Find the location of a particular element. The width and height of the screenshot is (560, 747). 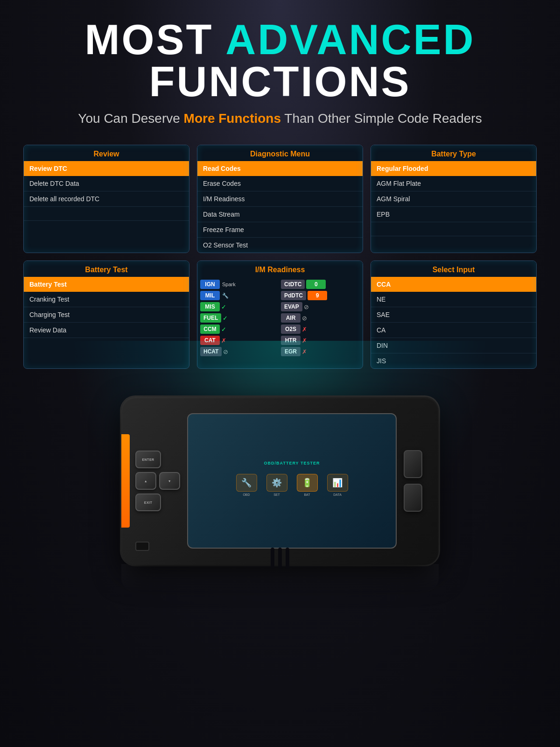

battery-test-item-1: Cranking Test is located at coordinates (106, 300).